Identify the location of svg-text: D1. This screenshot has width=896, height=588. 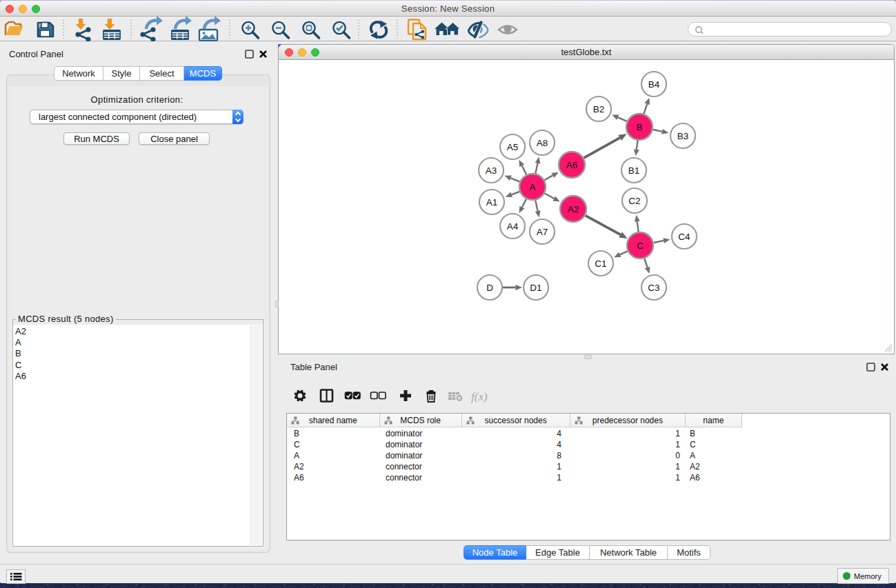
(535, 288).